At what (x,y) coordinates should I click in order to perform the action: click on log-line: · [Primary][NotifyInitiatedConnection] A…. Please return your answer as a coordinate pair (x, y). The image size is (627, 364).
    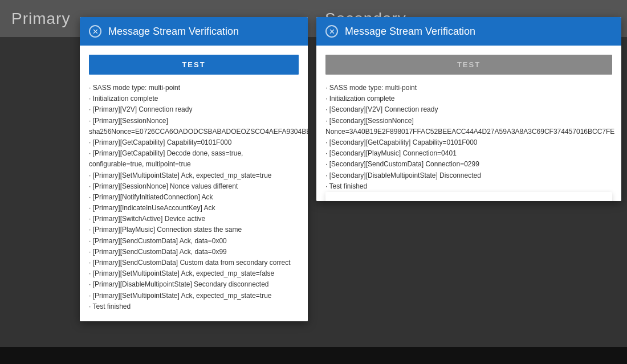
    Looking at the image, I should click on (194, 197).